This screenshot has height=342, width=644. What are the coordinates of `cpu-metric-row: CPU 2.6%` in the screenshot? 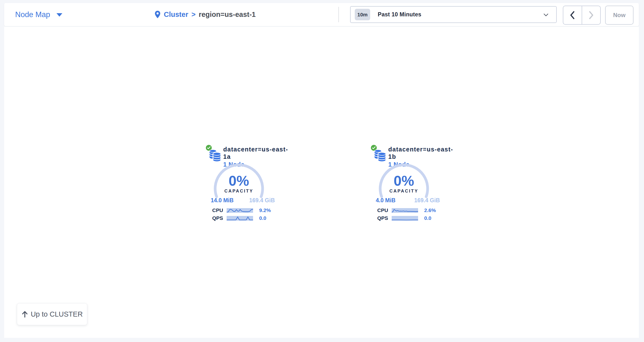 It's located at (406, 210).